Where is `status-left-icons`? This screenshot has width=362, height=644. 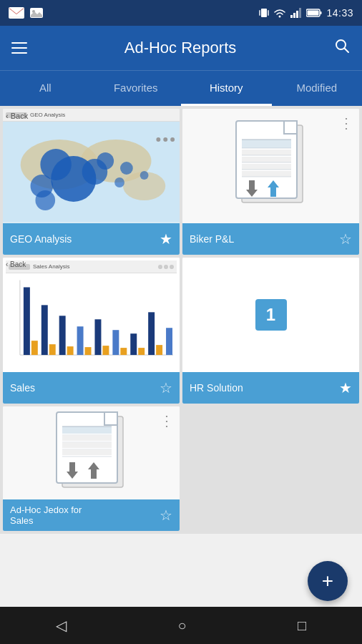 status-left-icons is located at coordinates (26, 13).